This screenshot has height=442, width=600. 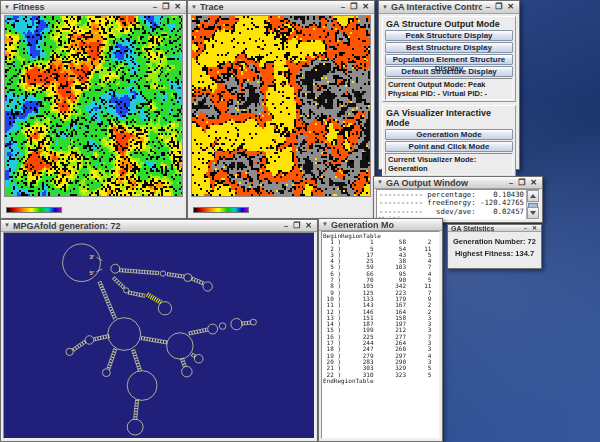 I want to click on fitness-map-frame, so click(x=94, y=106).